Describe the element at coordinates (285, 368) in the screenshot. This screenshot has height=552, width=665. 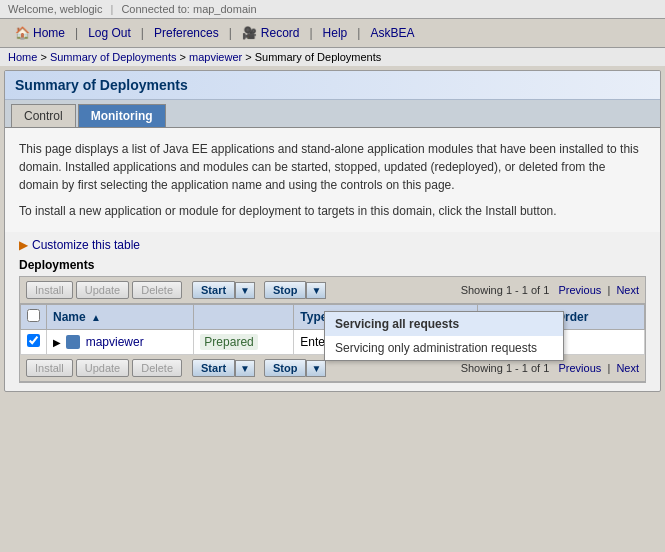
I see `stop-button-bottom: Stop` at that location.